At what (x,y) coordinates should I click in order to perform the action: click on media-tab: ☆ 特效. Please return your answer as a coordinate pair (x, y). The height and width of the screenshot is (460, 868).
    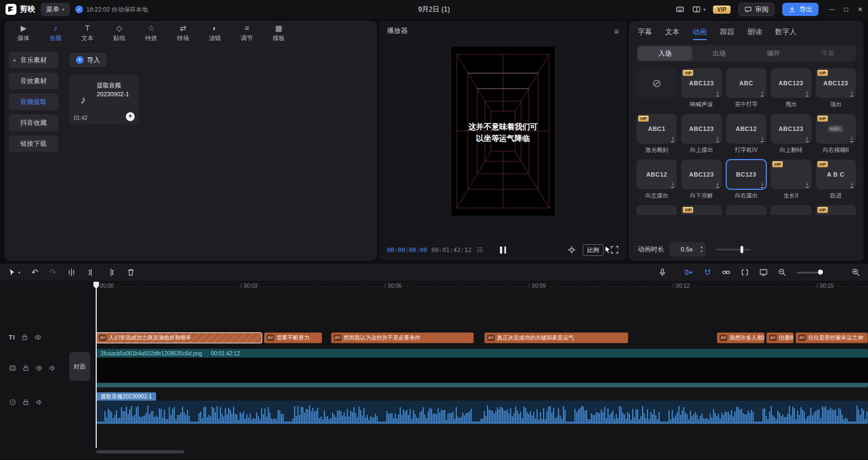
    Looking at the image, I should click on (151, 33).